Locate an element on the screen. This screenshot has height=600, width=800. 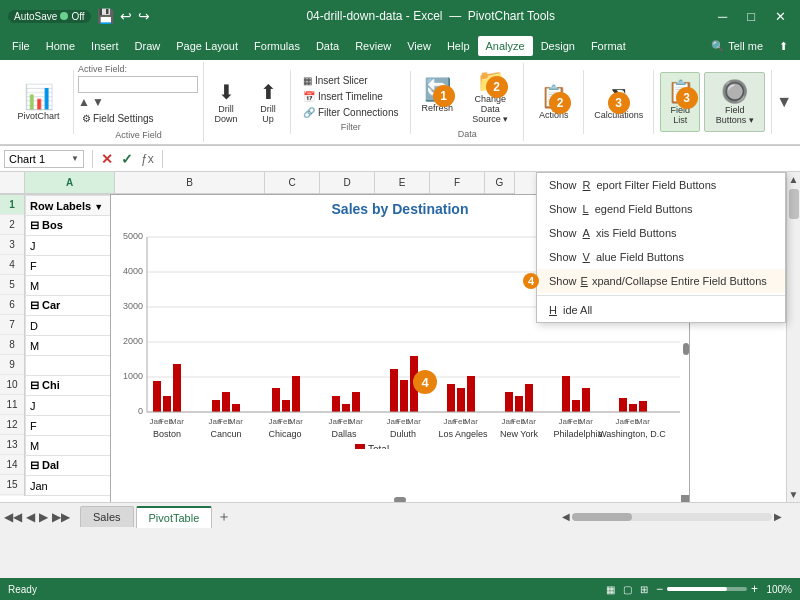
zoom-slider-track is located at coordinates (707, 589).